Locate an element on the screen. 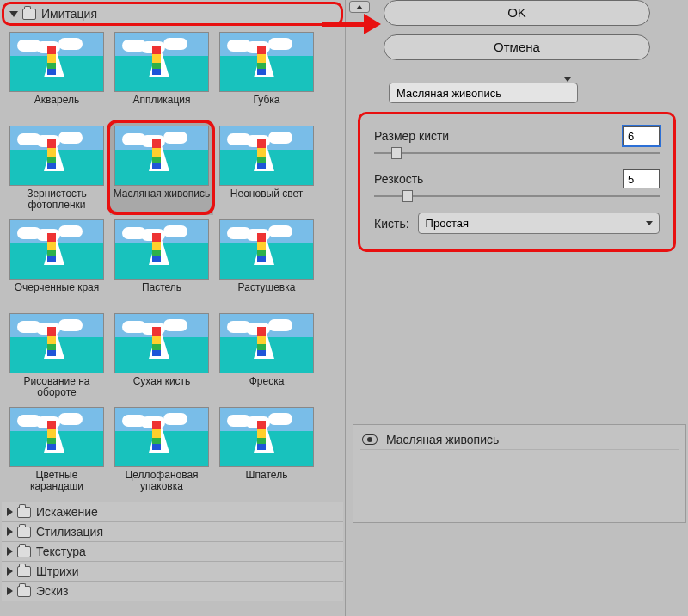 Image resolution: width=688 pixels, height=616 pixels. thumb-label: Целлофановая упаковка is located at coordinates (162, 482).